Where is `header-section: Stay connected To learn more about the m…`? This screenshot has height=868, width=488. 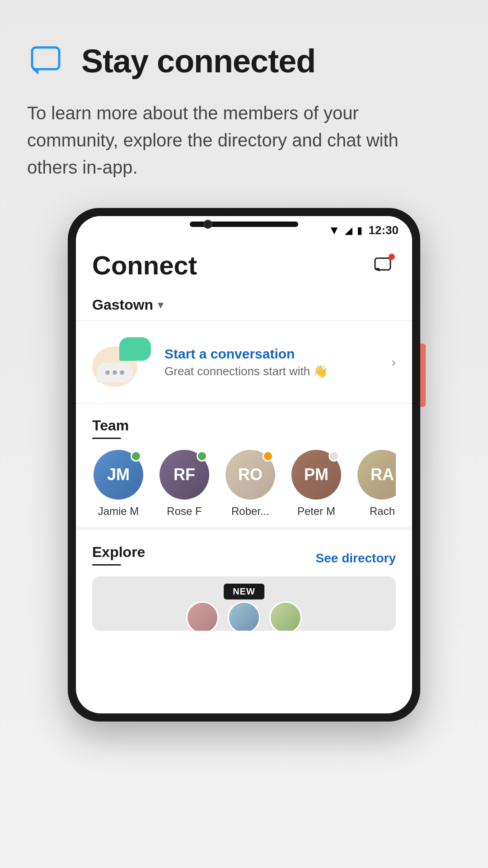 header-section: Stay connected To learn more about the m… is located at coordinates (244, 111).